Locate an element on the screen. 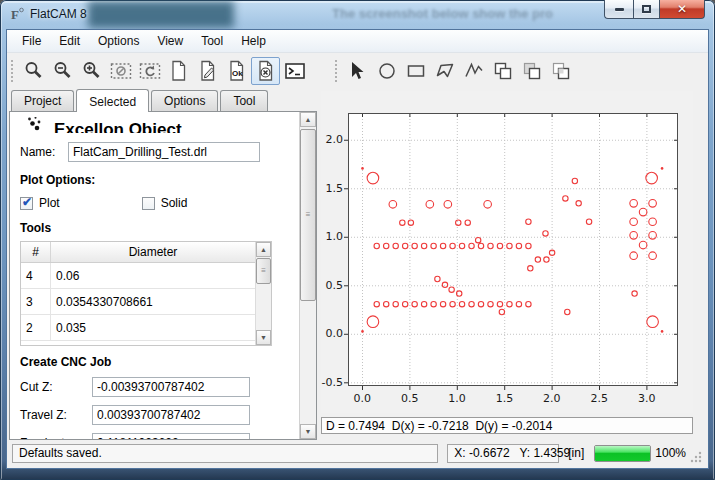  status-message: Defaults saved. is located at coordinates (225, 454).